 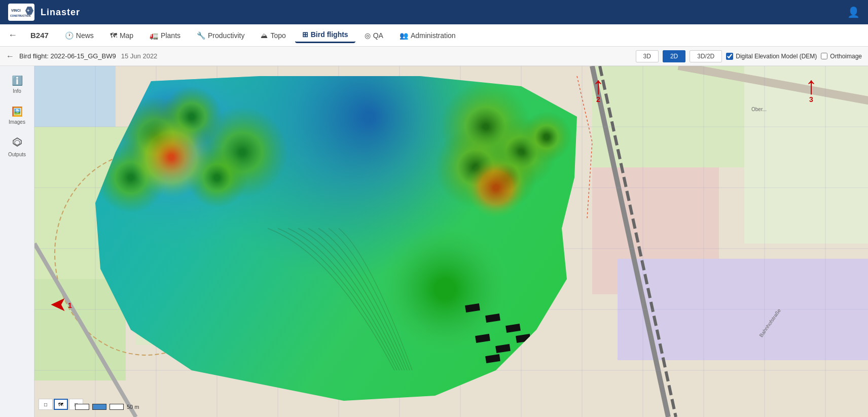 I want to click on nav-item-qa: ◎ QA, so click(x=374, y=36).